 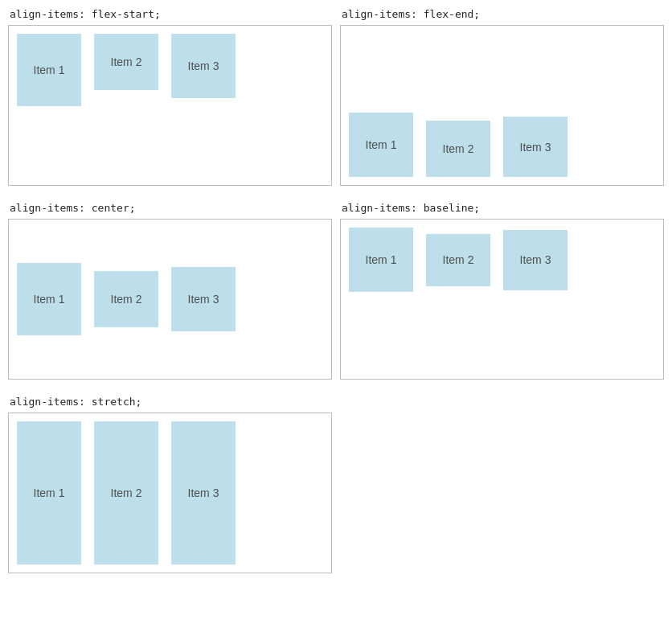 What do you see at coordinates (502, 14) in the screenshot?
I see `section-label-flex-end: align-items: flex-end;` at bounding box center [502, 14].